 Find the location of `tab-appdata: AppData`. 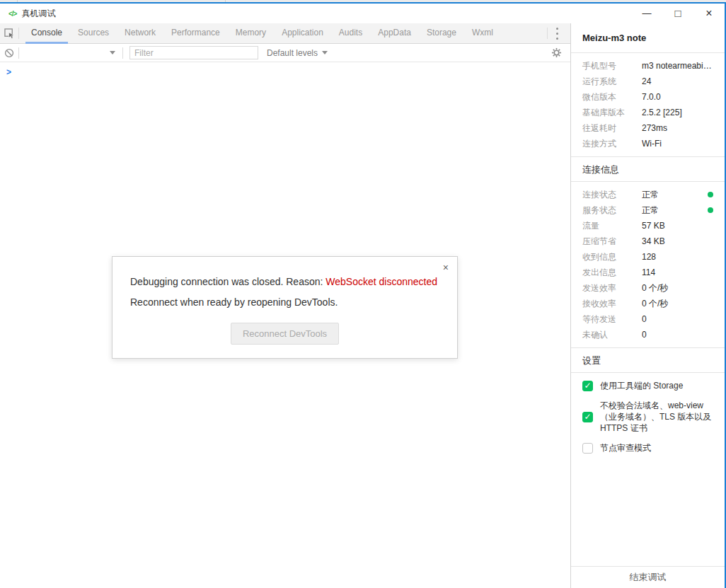

tab-appdata: AppData is located at coordinates (395, 34).